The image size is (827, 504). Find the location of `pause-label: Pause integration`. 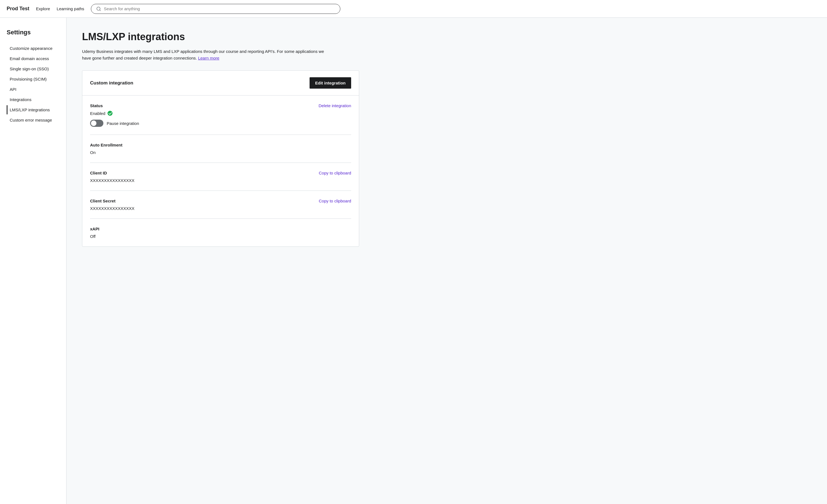

pause-label: Pause integration is located at coordinates (123, 123).